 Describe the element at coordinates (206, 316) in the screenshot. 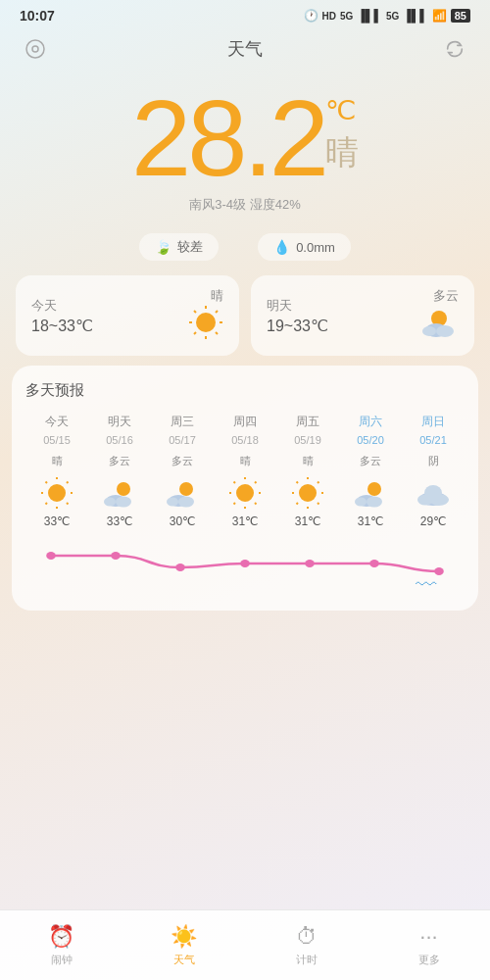

I see `today-right: 晴` at that location.